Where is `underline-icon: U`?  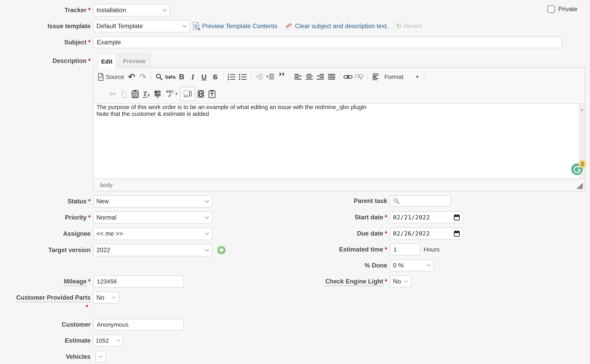 underline-icon: U is located at coordinates (204, 77).